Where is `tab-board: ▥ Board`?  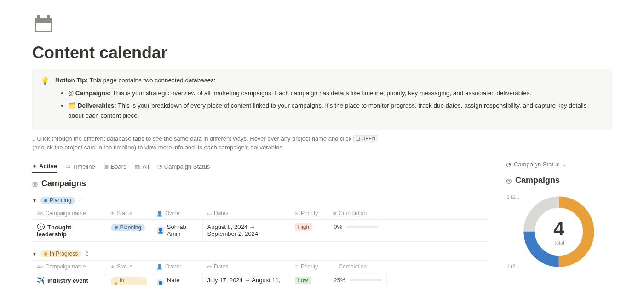
tab-board: ▥ Board is located at coordinates (115, 167).